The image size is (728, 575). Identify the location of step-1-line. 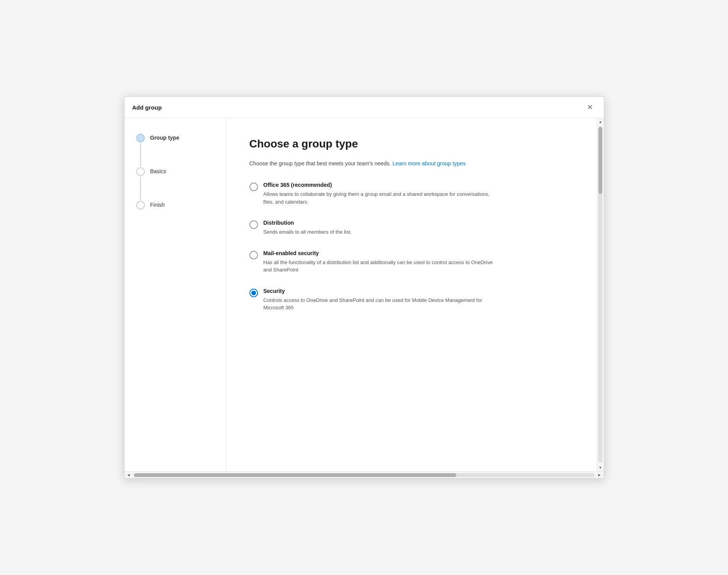
(141, 155).